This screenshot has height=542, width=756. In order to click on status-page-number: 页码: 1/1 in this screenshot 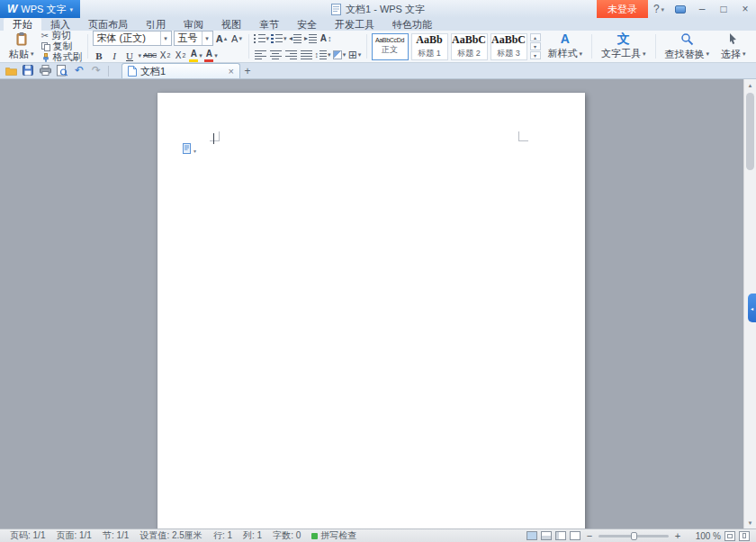, I will do `click(27, 536)`.